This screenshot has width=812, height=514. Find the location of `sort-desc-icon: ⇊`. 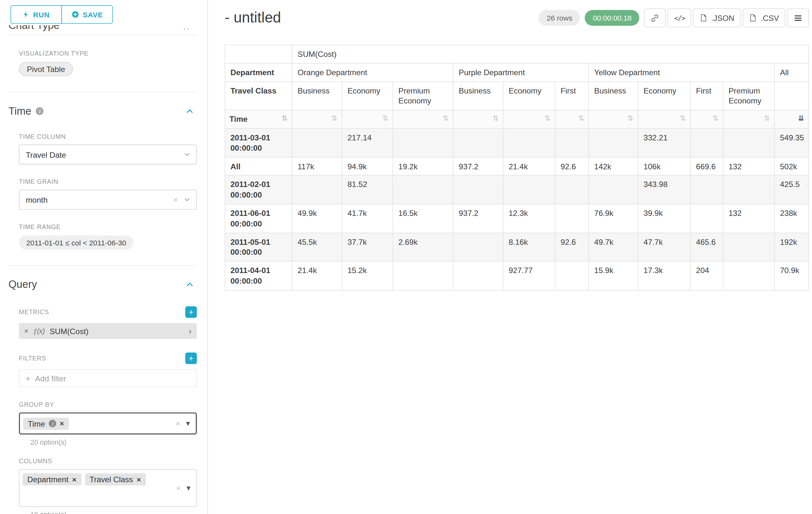

sort-desc-icon: ⇊ is located at coordinates (801, 118).